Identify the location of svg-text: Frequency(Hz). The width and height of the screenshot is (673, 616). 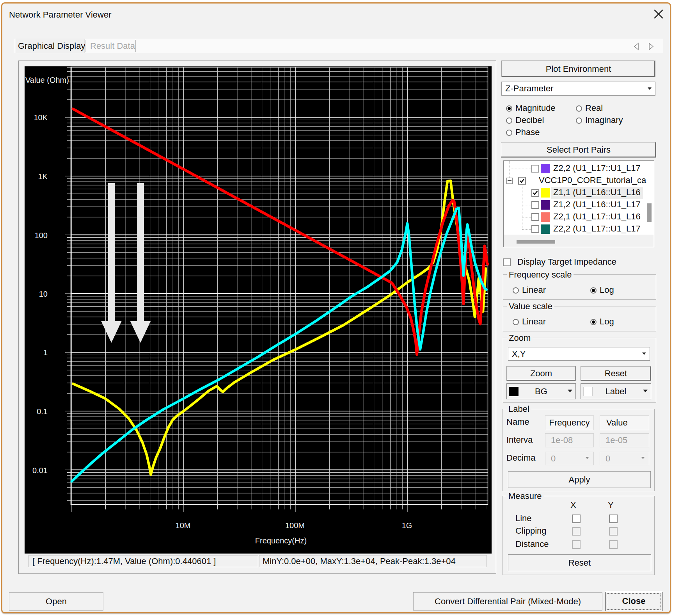
(281, 541).